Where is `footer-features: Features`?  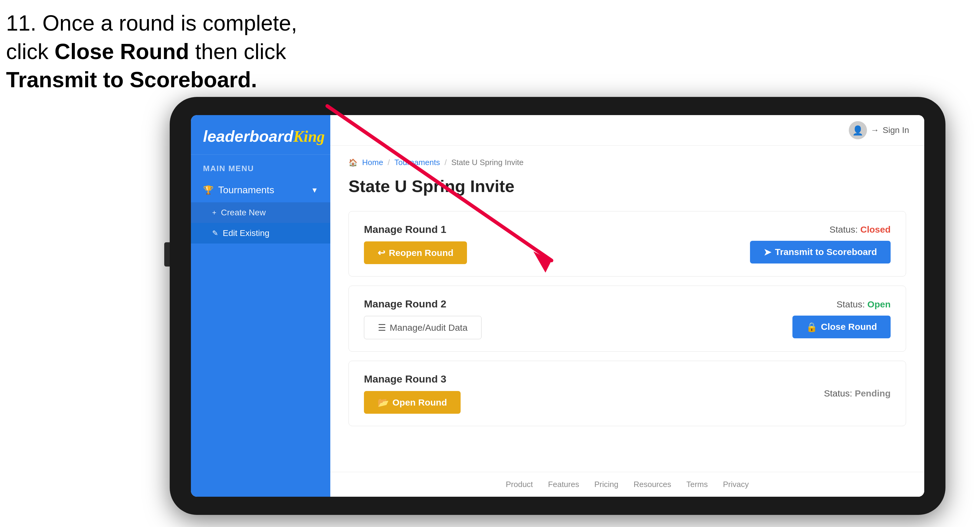
footer-features: Features is located at coordinates (564, 484).